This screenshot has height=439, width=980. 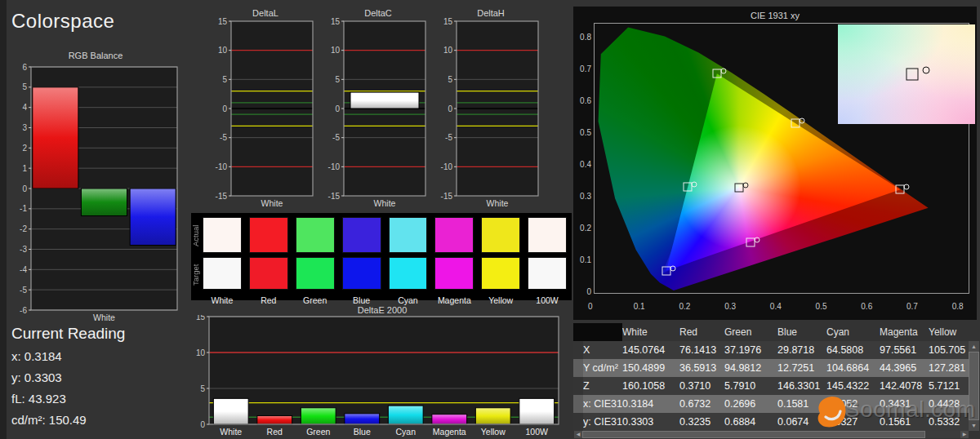 What do you see at coordinates (853, 350) in the screenshot?
I see `table-cell: 64.5808` at bounding box center [853, 350].